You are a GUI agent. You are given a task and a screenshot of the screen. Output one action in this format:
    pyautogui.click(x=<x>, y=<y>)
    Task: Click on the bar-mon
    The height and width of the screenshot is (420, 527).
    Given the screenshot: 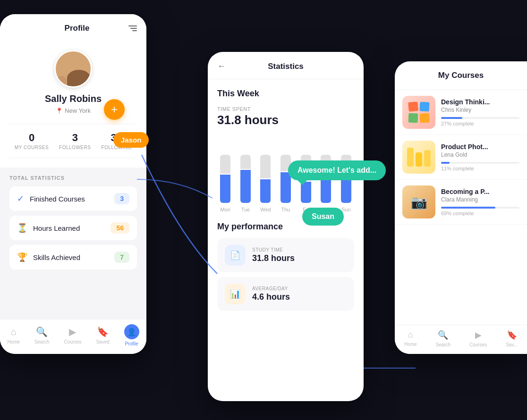 What is the action you would take?
    pyautogui.click(x=226, y=170)
    